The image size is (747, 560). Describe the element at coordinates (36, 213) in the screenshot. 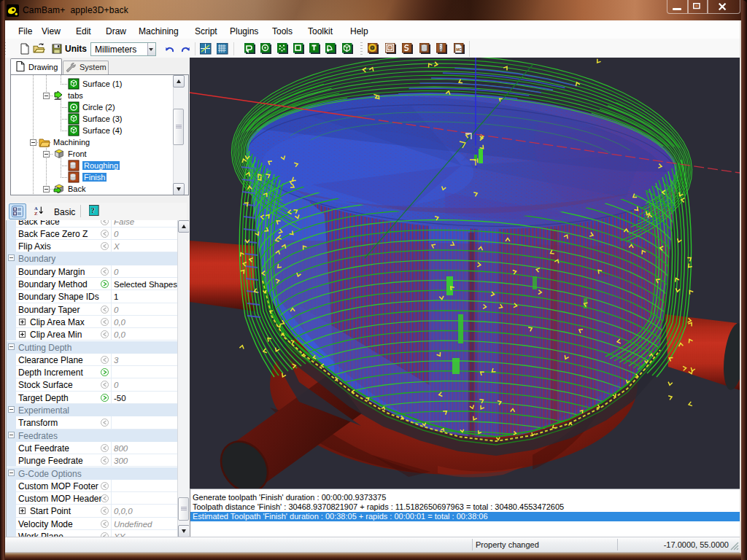

I see `svg-text: Z` at that location.